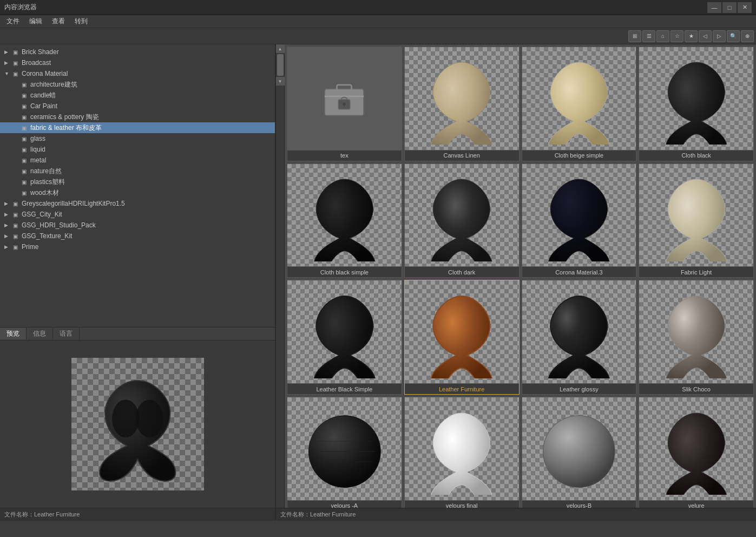 This screenshot has height=537, width=756. I want to click on tab-preview: 预览, so click(13, 333).